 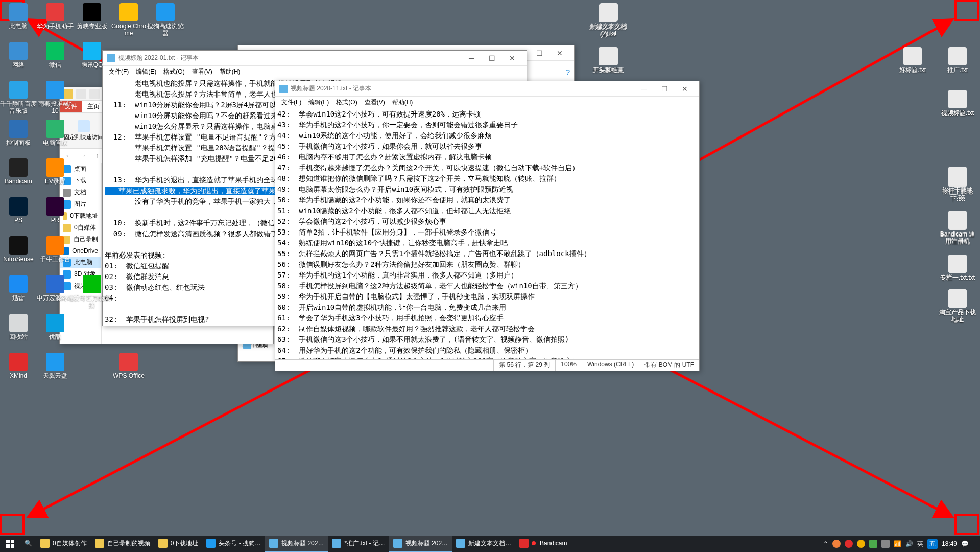 What do you see at coordinates (490, 544) in the screenshot?
I see `taskbar: 🔍 0自媒体创作自己录制的视频0下载地址头条号 - 搜狗…视频标题 202…*推…` at bounding box center [490, 544].